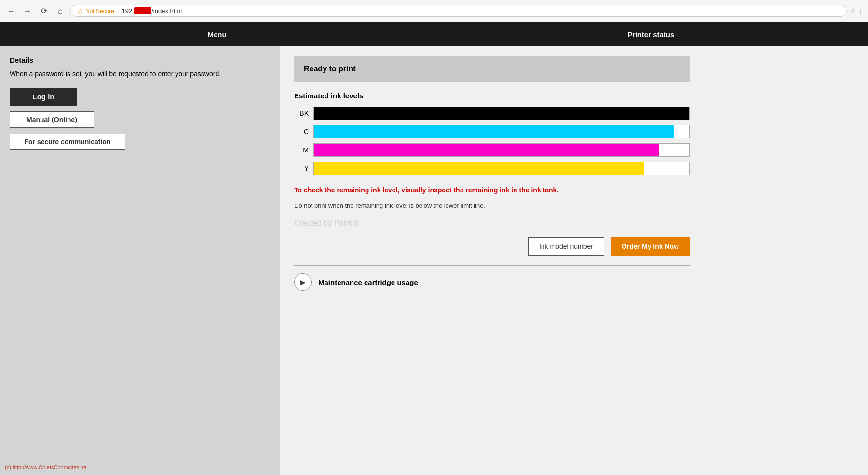  Describe the element at coordinates (44, 11) in the screenshot. I see `reload-button: ⟳` at that location.